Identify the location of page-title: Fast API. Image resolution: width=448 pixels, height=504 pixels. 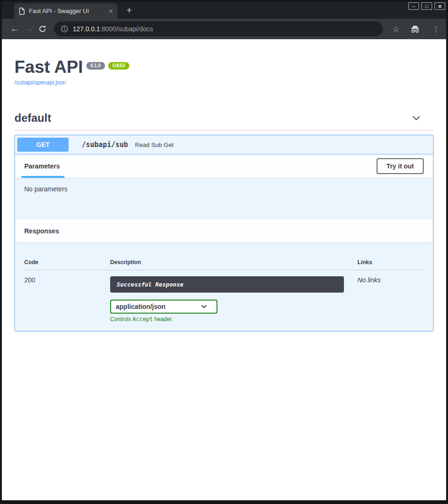
(49, 67).